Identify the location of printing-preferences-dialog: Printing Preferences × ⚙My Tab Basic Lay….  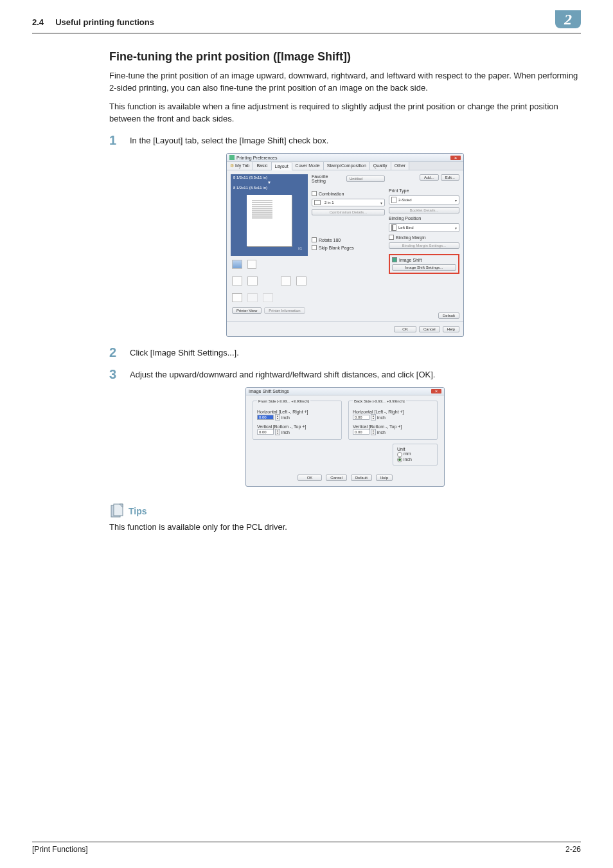
(345, 245).